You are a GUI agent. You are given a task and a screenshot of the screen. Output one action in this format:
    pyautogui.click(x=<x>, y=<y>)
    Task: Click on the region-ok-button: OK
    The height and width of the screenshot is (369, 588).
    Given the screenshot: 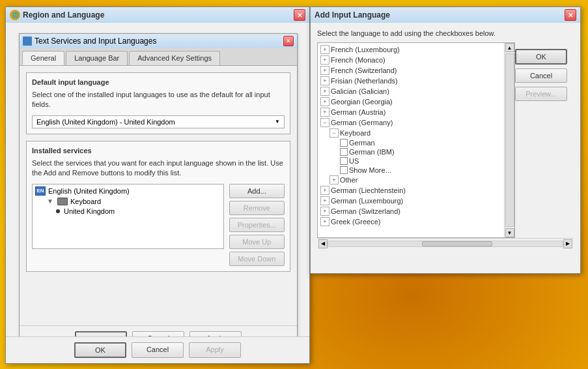 What is the action you would take?
    pyautogui.click(x=100, y=350)
    